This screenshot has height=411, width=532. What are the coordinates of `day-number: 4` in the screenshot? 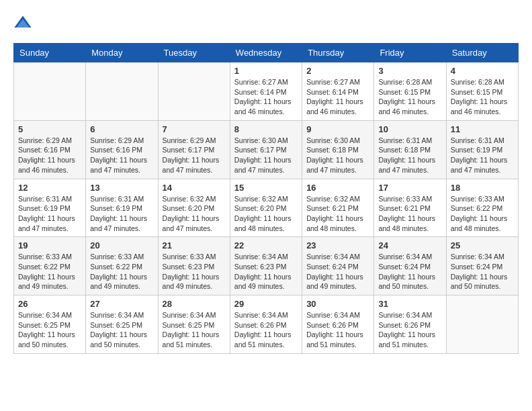 It's located at (482, 71).